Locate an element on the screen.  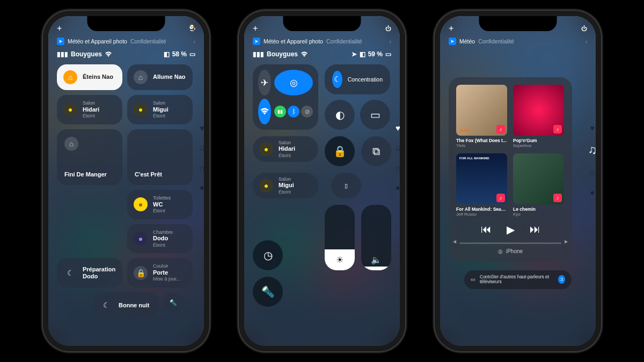
volume-slider: 🔈 is located at coordinates (376, 238).